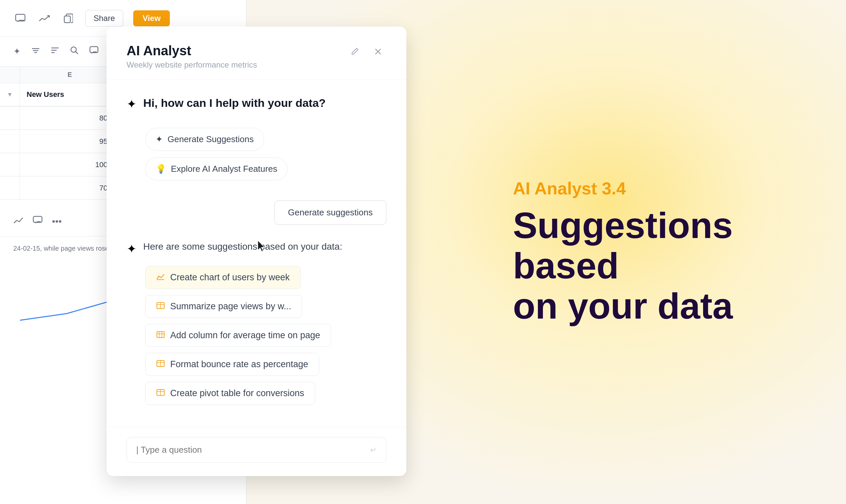  I want to click on hero-version: 3.4, so click(614, 188).